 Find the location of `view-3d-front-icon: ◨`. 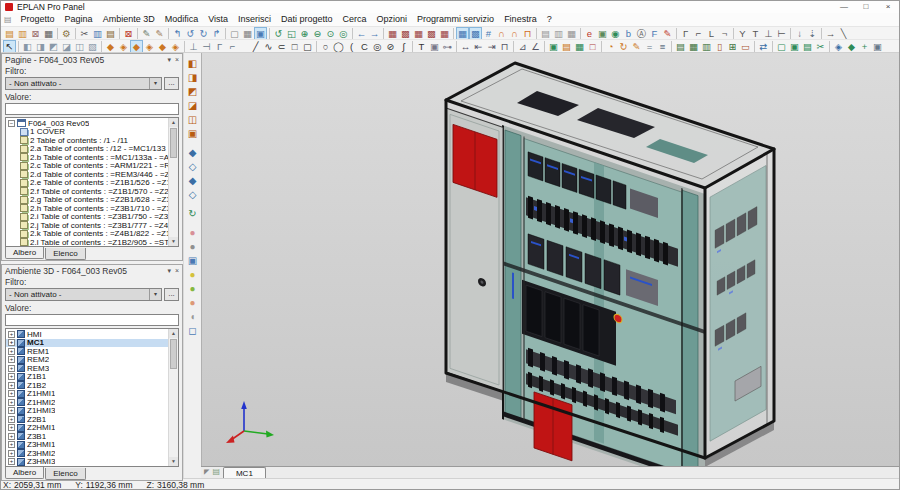

view-3d-front-icon: ◨ is located at coordinates (192, 78).